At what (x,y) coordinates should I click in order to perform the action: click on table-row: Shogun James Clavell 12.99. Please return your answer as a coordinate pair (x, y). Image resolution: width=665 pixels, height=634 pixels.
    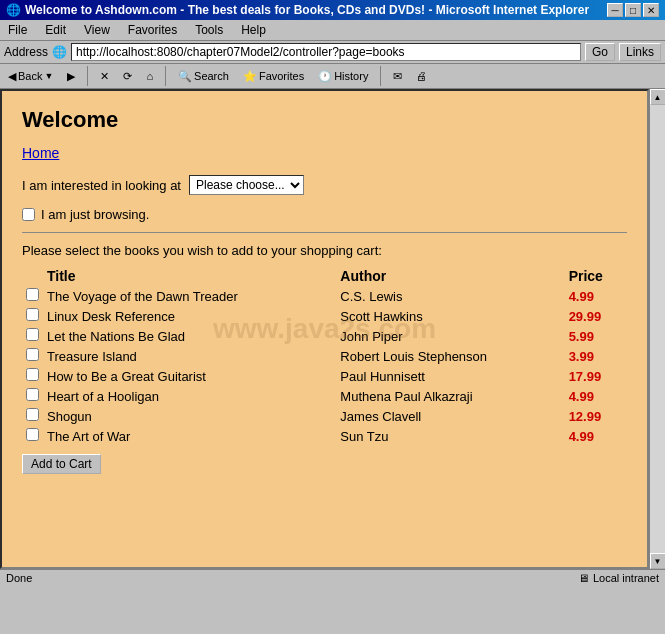
    Looking at the image, I should click on (324, 416).